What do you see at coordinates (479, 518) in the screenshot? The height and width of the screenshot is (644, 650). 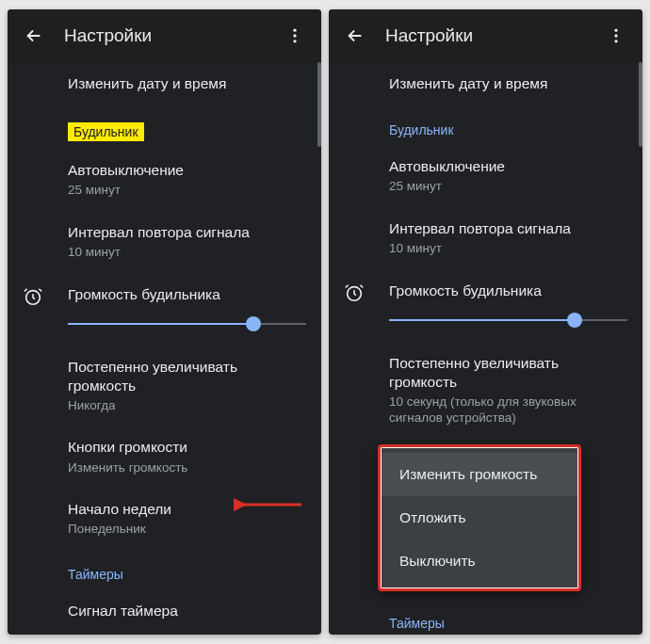 I see `volume-buttons-menu: Изменить громкость Отложить Выключить` at bounding box center [479, 518].